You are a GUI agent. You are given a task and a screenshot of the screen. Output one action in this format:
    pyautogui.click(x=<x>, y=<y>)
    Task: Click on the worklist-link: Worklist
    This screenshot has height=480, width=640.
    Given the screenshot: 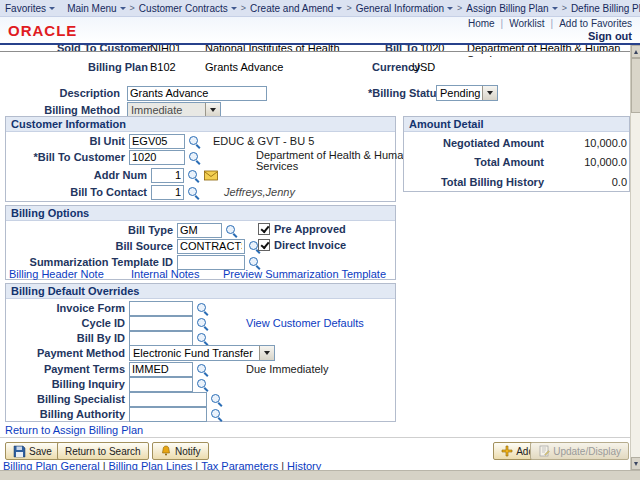 What is the action you would take?
    pyautogui.click(x=526, y=24)
    